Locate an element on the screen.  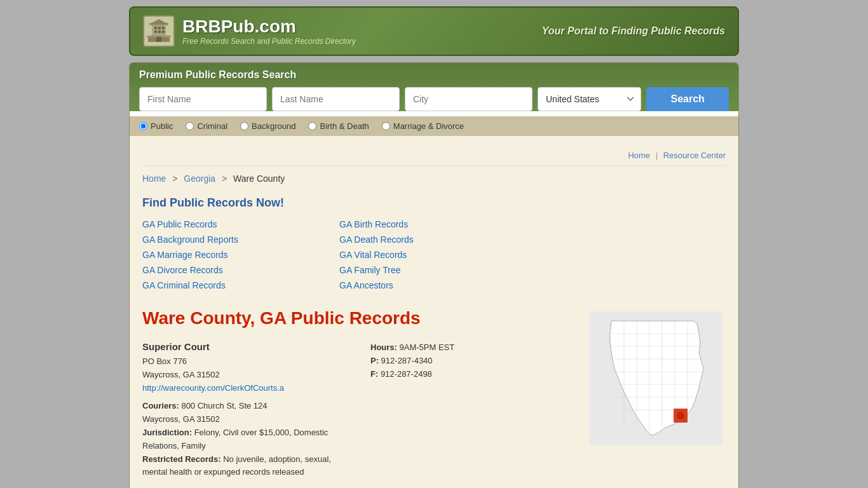
court-restricted: Restricted Records: No juvenile, adoptio… is located at coordinates (244, 466).